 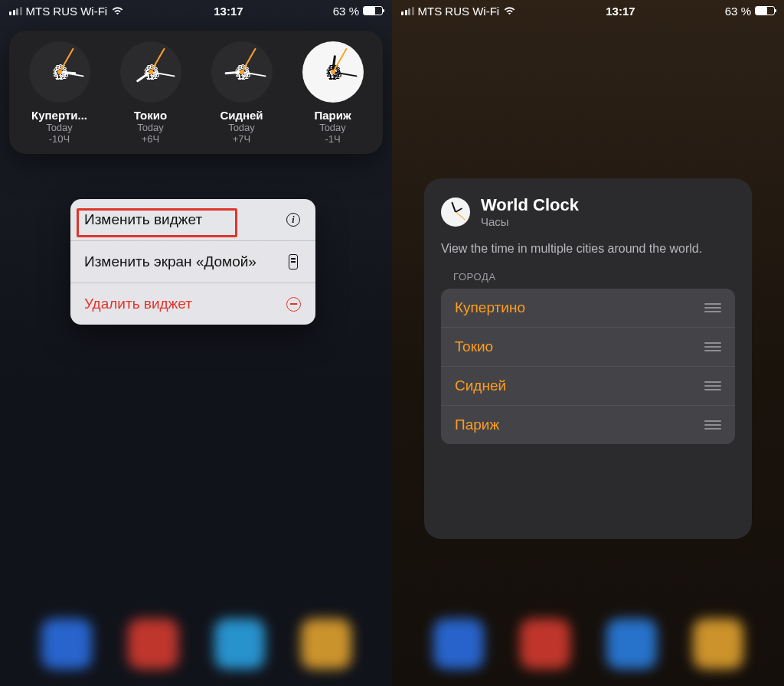 What do you see at coordinates (151, 139) in the screenshot?
I see `offset-label: +6Ч` at bounding box center [151, 139].